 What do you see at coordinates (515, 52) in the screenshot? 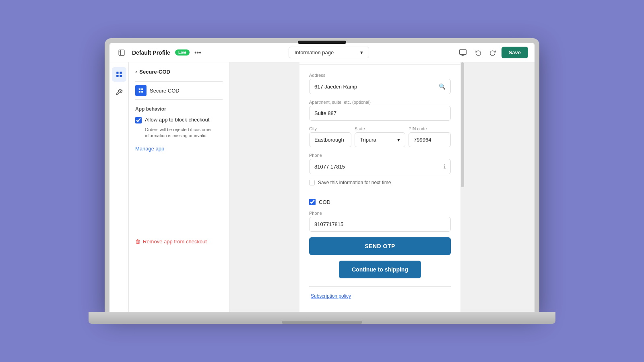
I see `save-button: Save` at bounding box center [515, 52].